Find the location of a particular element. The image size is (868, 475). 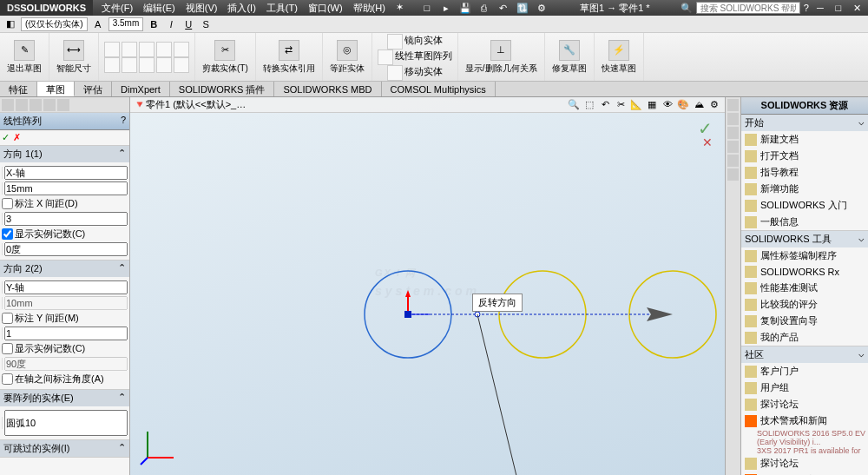

close-icon: ✕ is located at coordinates (857, 9).